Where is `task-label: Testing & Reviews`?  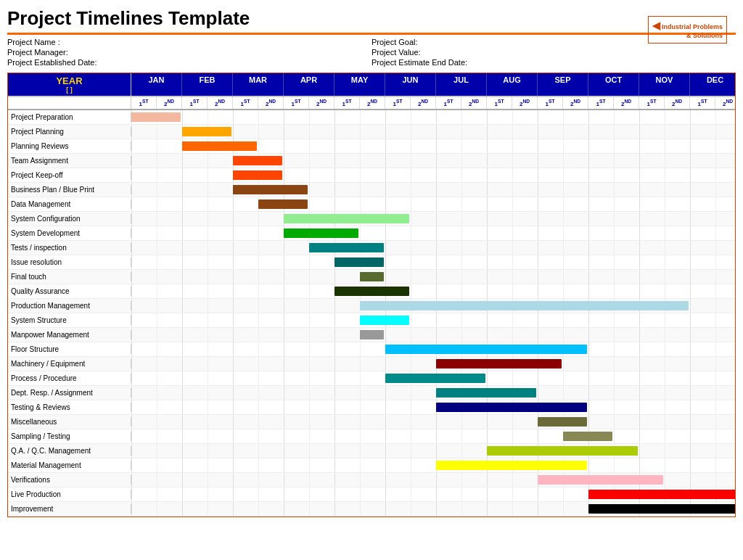
task-label: Testing & Reviews is located at coordinates (70, 408).